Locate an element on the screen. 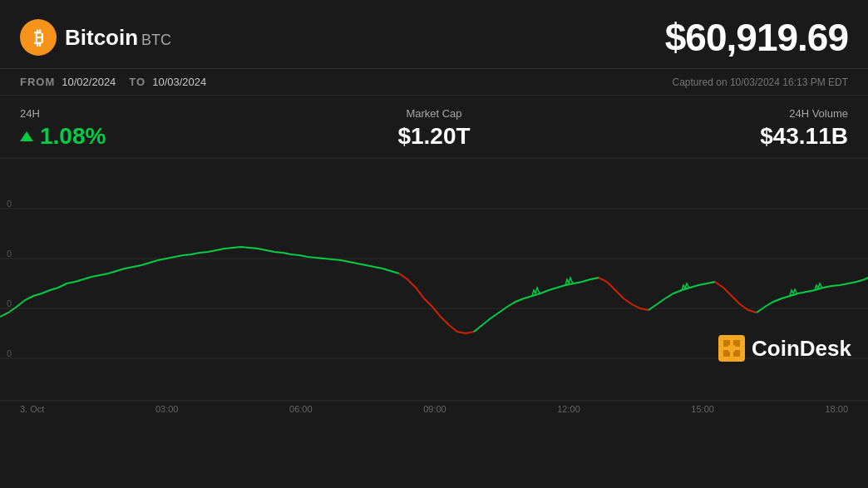  market-cap-value: $1.20T is located at coordinates (434, 136).